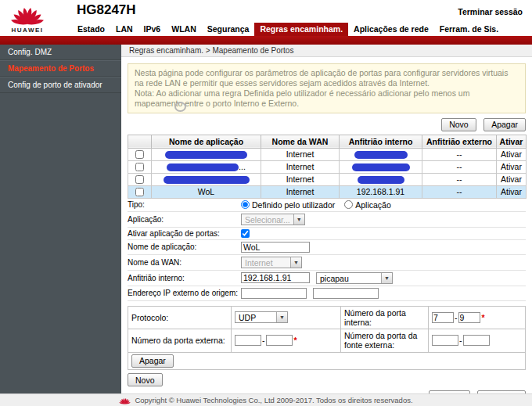 The width and height of the screenshot is (532, 406). Describe the element at coordinates (184, 30) in the screenshot. I see `nav-tab-wlan: WLAN` at that location.